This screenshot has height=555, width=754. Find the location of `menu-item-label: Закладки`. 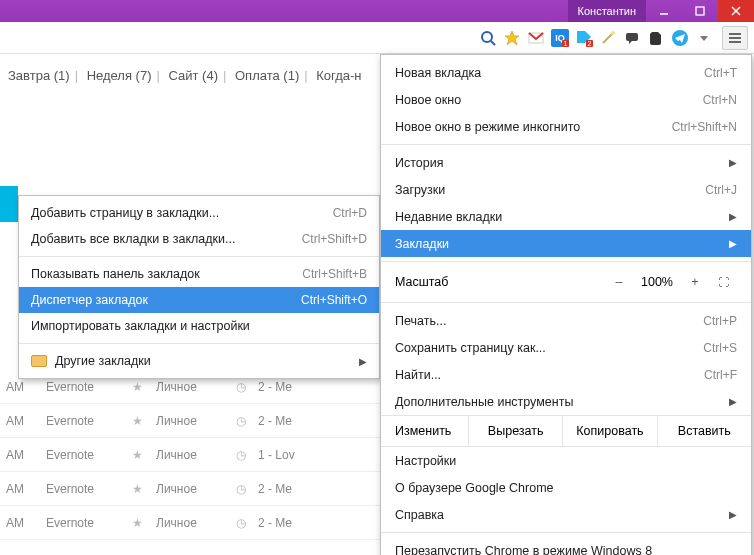

menu-item-label: Закладки is located at coordinates (559, 244).